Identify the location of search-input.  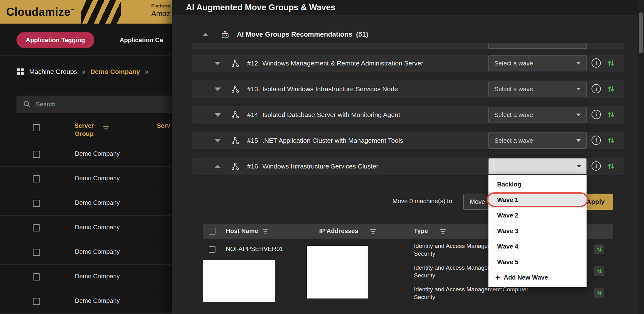
(94, 104).